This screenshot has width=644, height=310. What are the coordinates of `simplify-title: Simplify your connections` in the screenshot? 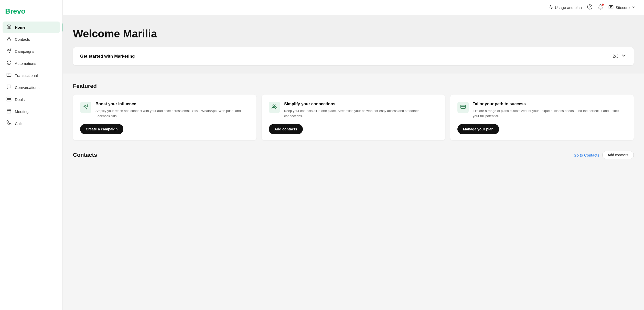 It's located at (361, 104).